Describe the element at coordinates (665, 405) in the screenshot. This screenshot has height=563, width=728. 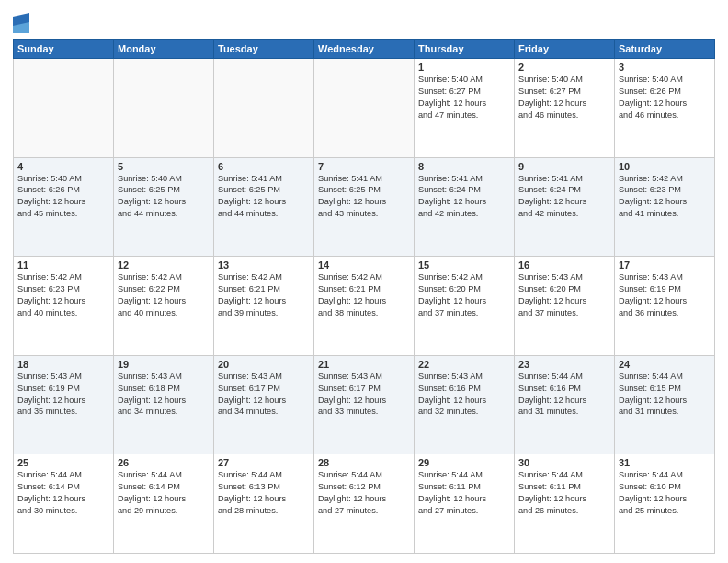
I see `calendar-day-cell: 24Sunrise: 5:44 AM Sunset: 6:15 PM Dayli…` at that location.